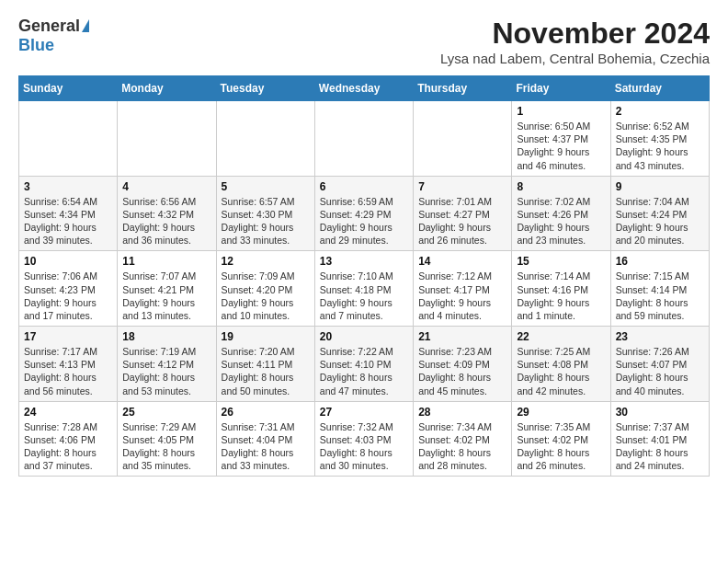 The height and width of the screenshot is (563, 728). What do you see at coordinates (462, 261) in the screenshot?
I see `day-number: 14` at bounding box center [462, 261].